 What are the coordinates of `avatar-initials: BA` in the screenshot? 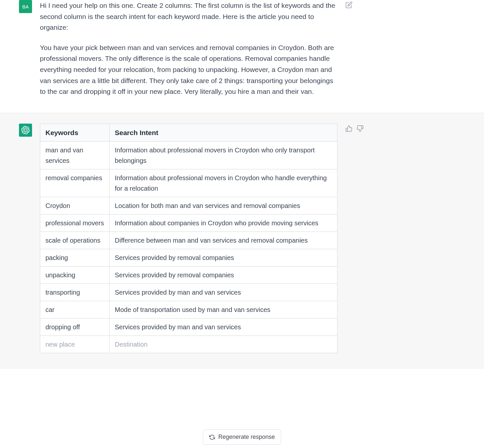 It's located at (26, 7).